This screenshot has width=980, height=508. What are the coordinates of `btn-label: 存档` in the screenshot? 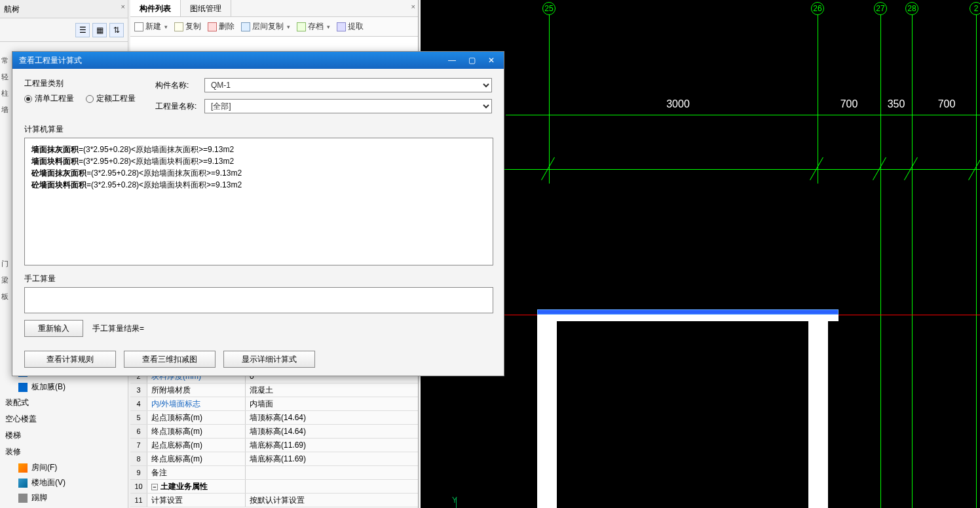 It's located at (316, 26).